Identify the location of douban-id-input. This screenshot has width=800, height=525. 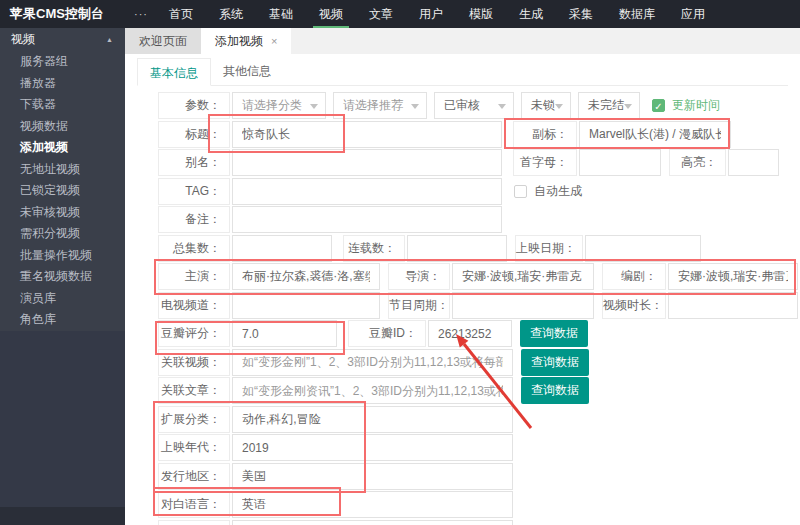
(470, 334).